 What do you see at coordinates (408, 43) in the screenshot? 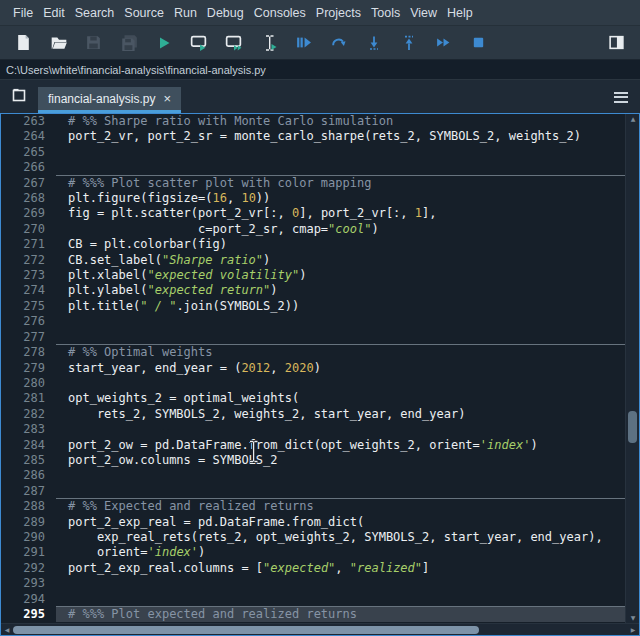
I see `step-out-button` at bounding box center [408, 43].